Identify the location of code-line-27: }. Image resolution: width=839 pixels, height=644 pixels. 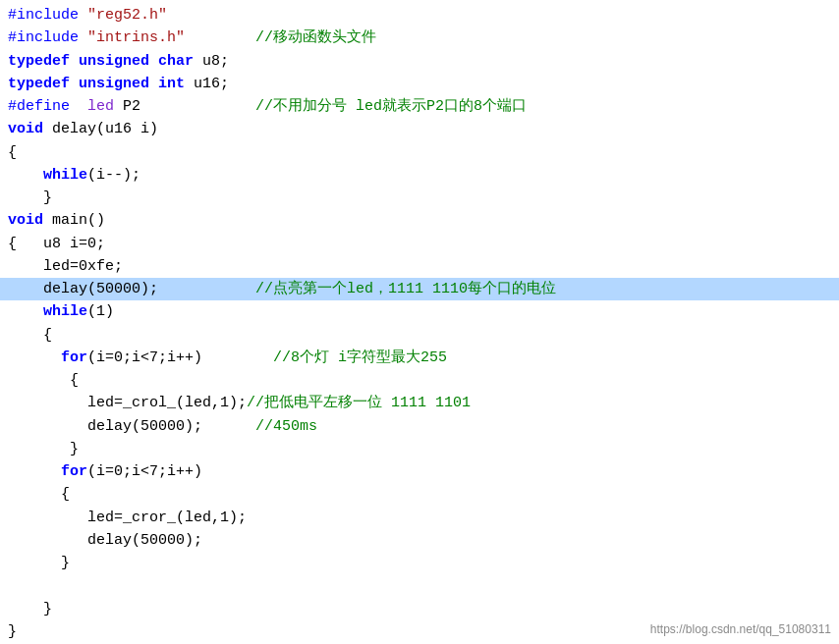
(420, 609).